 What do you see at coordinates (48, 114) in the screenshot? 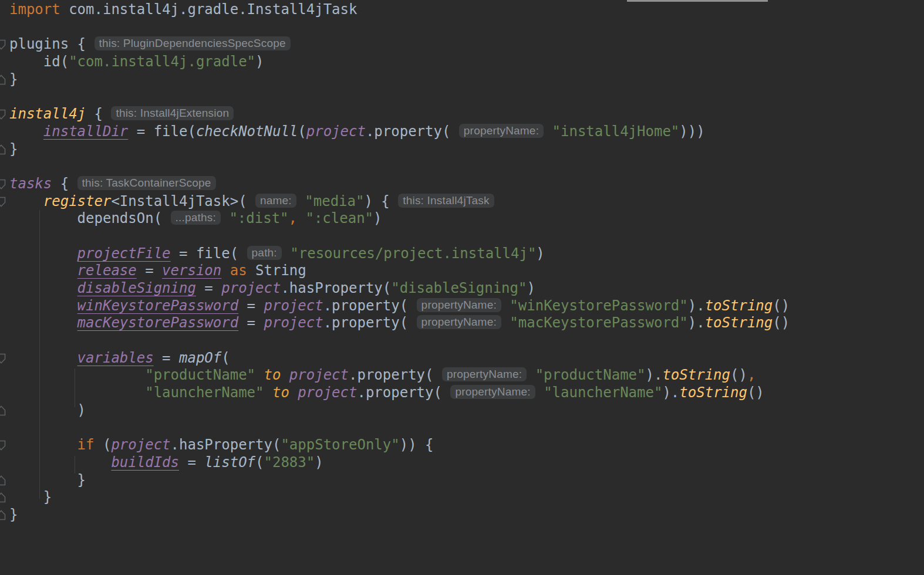
I see `function-call-token: install4j` at bounding box center [48, 114].